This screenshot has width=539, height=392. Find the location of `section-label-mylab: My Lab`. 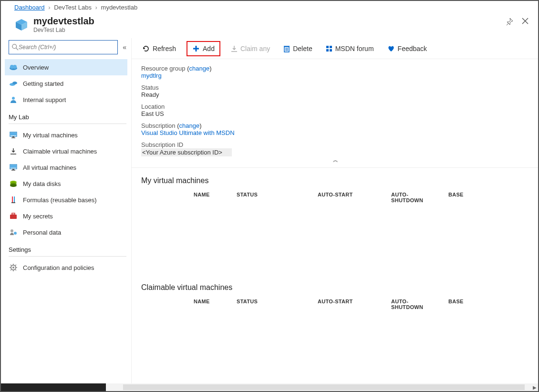

section-label-mylab: My Lab is located at coordinates (68, 117).